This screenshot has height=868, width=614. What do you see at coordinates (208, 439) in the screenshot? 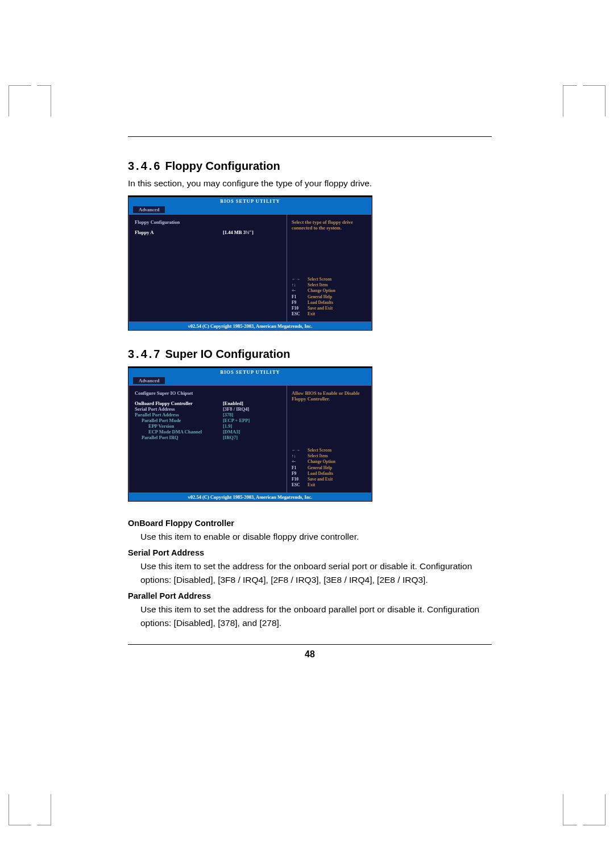
I see `bios-left-pane: Configure Super IO Chipset OnBoard Flopp…` at bounding box center [208, 439].